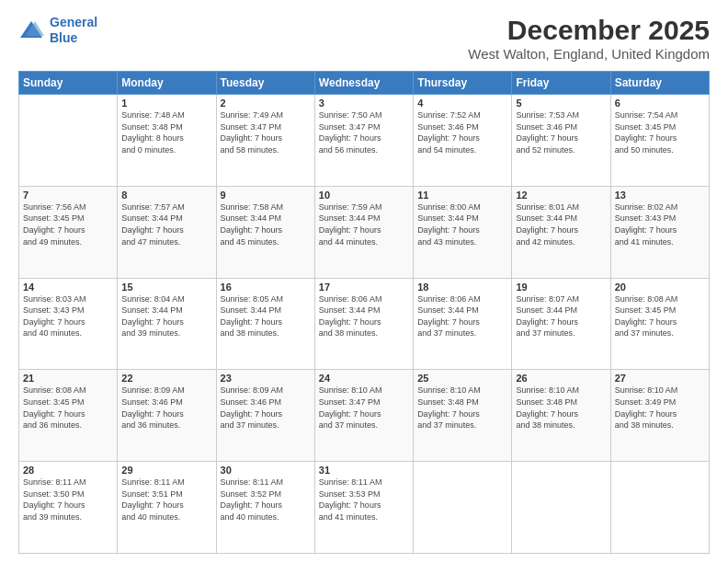 Image resolution: width=728 pixels, height=563 pixels. I want to click on calendar-cell: 17Sunrise: 8:06 AMSunset: 3:44 PMDayligh…, so click(364, 324).